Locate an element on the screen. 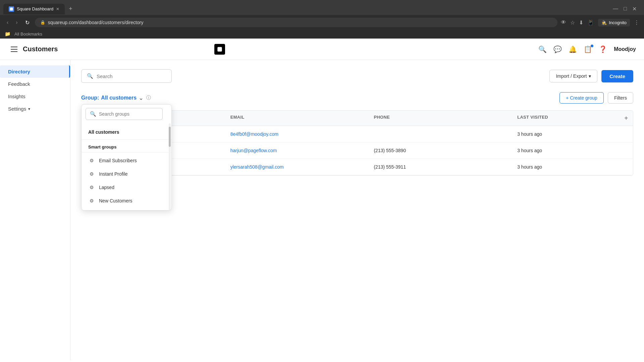 The height and width of the screenshot is (362, 644). import-export-button: Import / Export ▾ is located at coordinates (574, 76).